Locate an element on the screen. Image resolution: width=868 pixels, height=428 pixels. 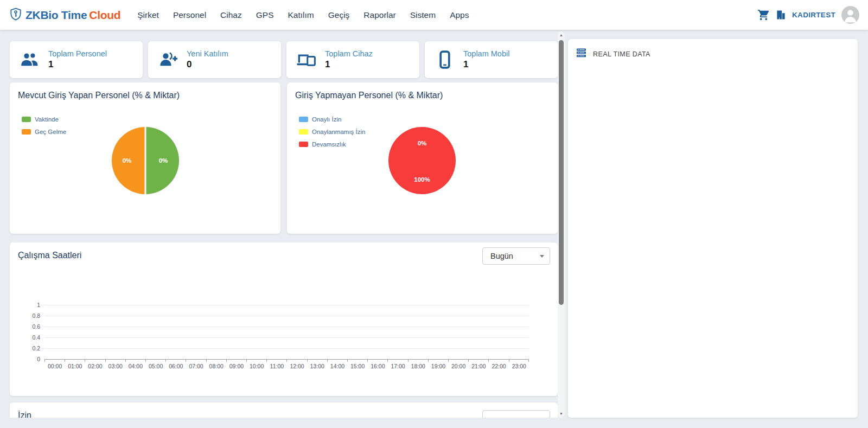
legend-item-vaktinde: Vaktinde is located at coordinates (44, 119).